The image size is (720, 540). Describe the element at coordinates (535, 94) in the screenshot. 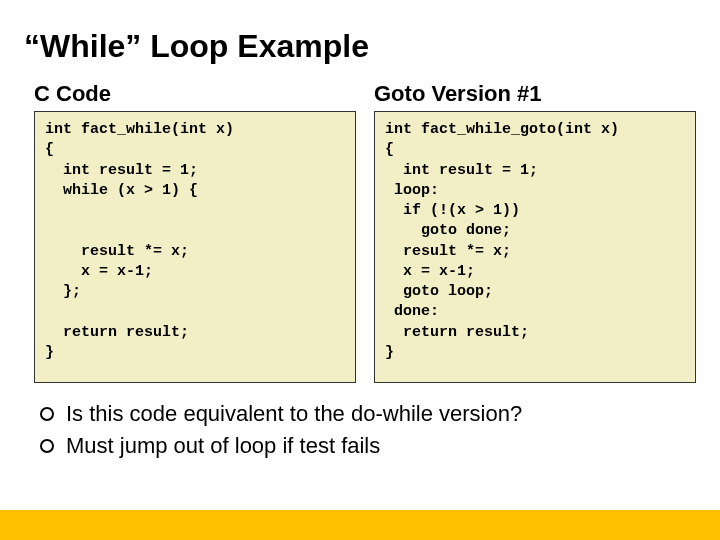

I see `right-header: Goto Version #1` at that location.